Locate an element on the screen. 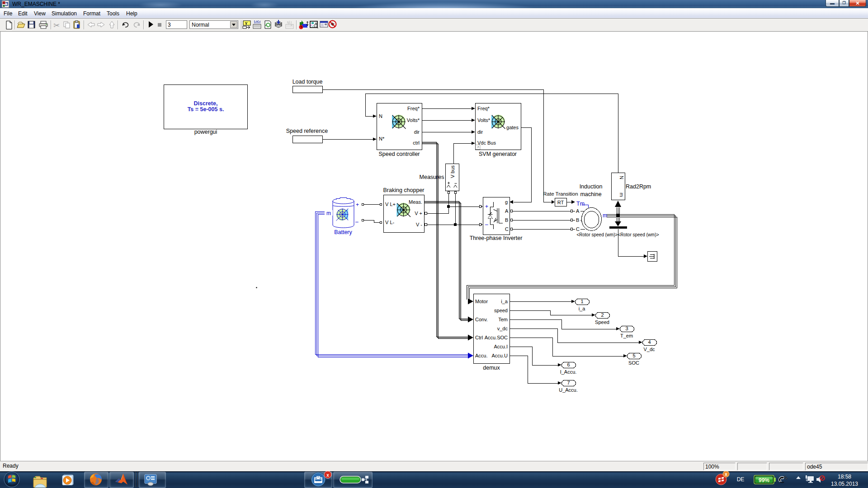  svg-text: V bus is located at coordinates (453, 172).